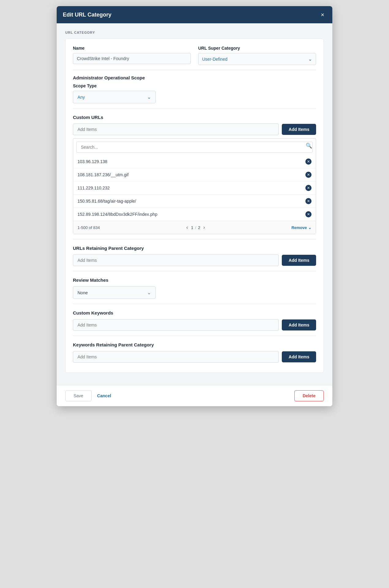 The width and height of the screenshot is (389, 588). I want to click on custom-urls-add-button: Add Items, so click(299, 129).